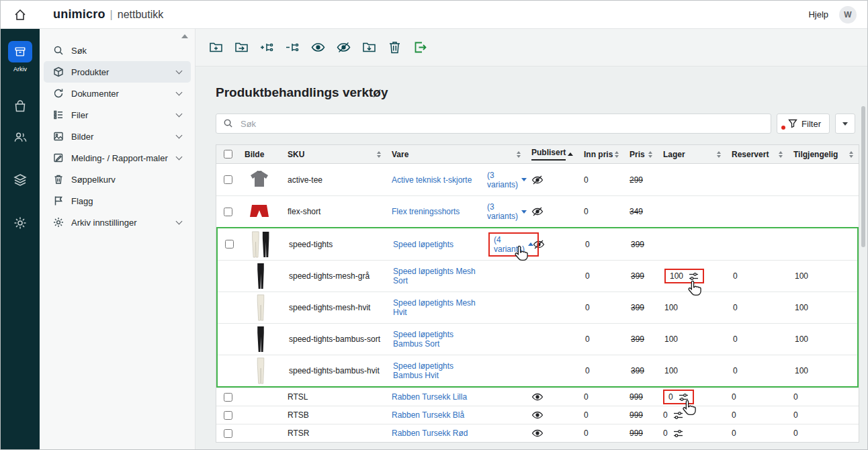 The width and height of the screenshot is (868, 450). What do you see at coordinates (804, 124) in the screenshot?
I see `filter-button: Filter` at bounding box center [804, 124].